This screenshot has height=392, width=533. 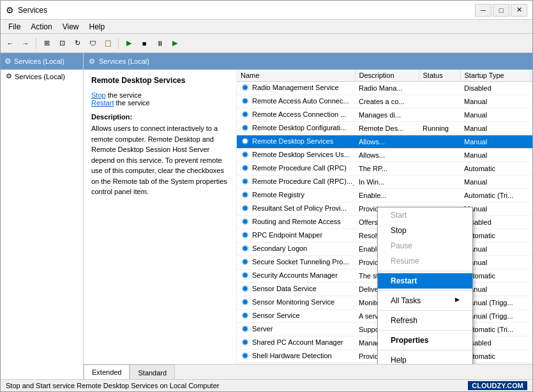 What do you see at coordinates (36, 43) in the screenshot?
I see `tb-sep1` at bounding box center [36, 43].